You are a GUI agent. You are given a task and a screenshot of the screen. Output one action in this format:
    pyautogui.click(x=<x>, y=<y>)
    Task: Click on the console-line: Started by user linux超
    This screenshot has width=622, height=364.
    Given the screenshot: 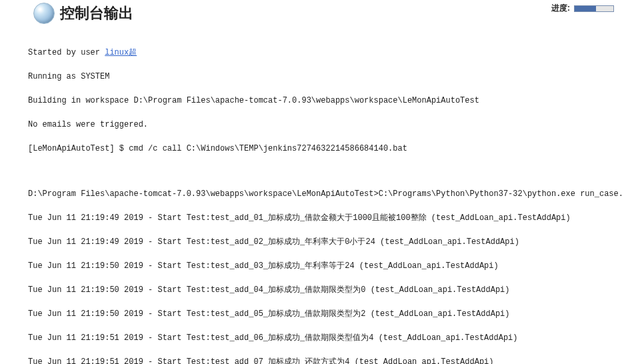 What is the action you would take?
    pyautogui.click(x=321, y=53)
    